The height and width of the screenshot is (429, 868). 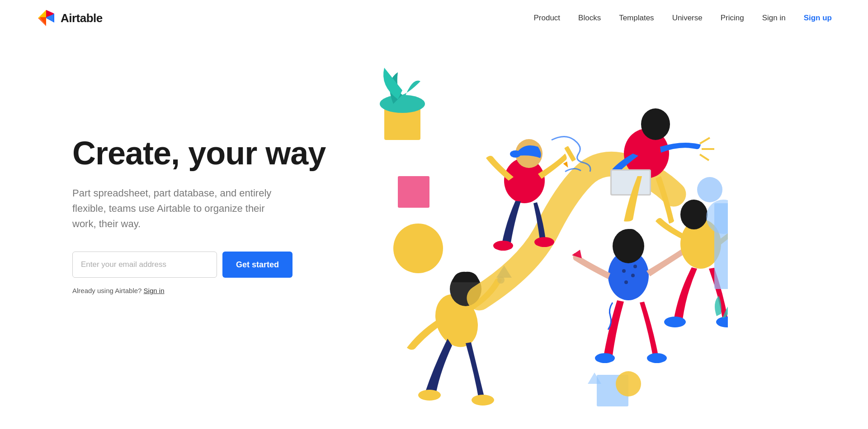 I want to click on nav-signin-link: Sign in, so click(x=774, y=18).